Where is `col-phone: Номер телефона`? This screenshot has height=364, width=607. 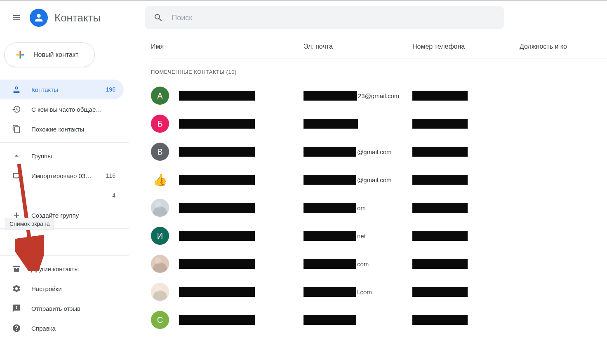
col-phone: Номер телефона is located at coordinates (466, 47).